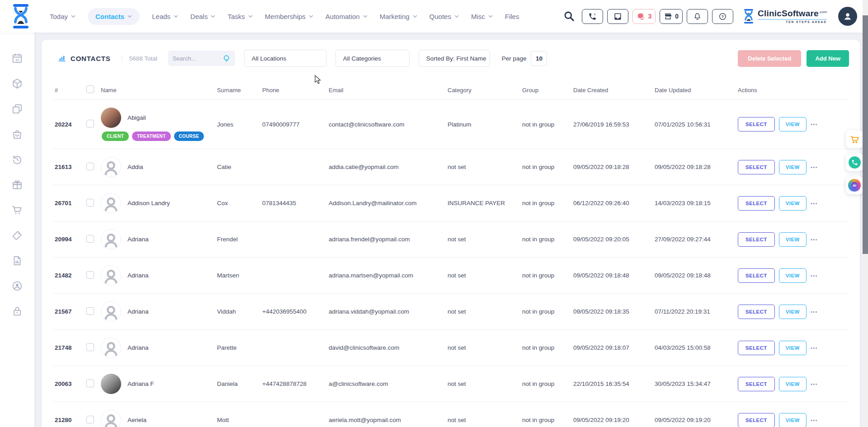  I want to click on chat-notifications-button: 3, so click(644, 16).